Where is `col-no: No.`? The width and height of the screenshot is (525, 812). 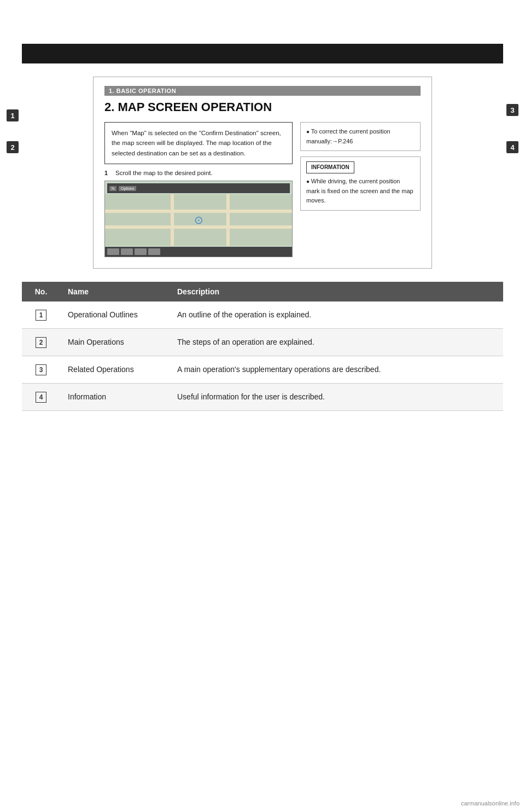 col-no: No. is located at coordinates (41, 292).